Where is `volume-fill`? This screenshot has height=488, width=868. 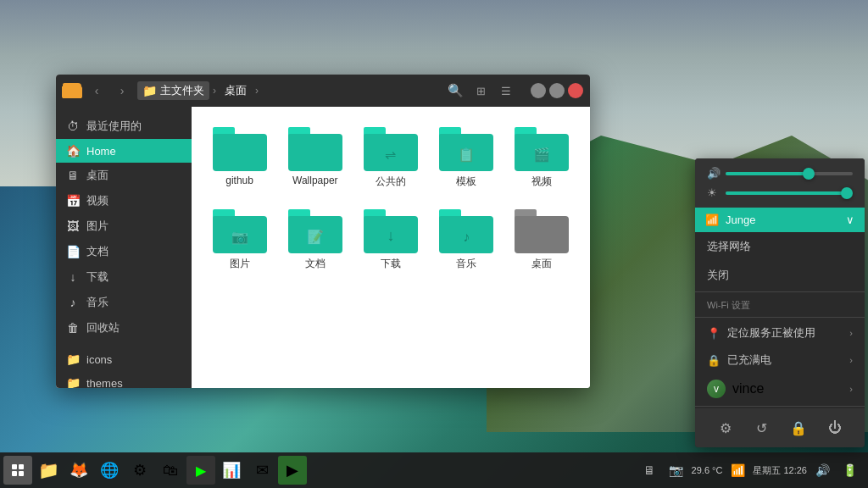
volume-fill is located at coordinates (767, 174).